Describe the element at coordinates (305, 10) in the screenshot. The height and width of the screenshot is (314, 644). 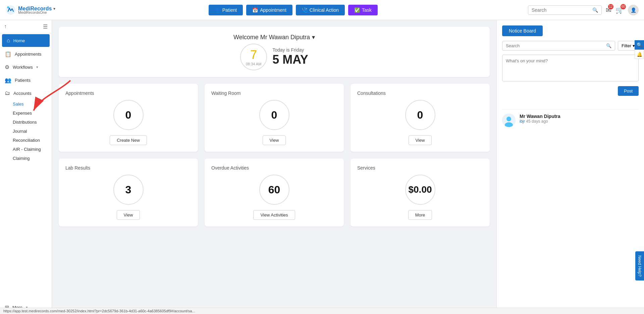
I see `clinical-icon: 🩺` at that location.